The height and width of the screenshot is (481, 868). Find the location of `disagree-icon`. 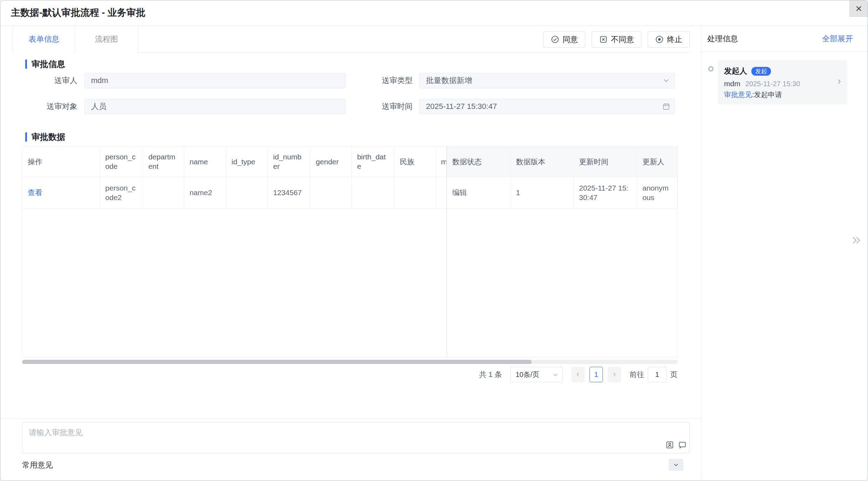

disagree-icon is located at coordinates (603, 39).